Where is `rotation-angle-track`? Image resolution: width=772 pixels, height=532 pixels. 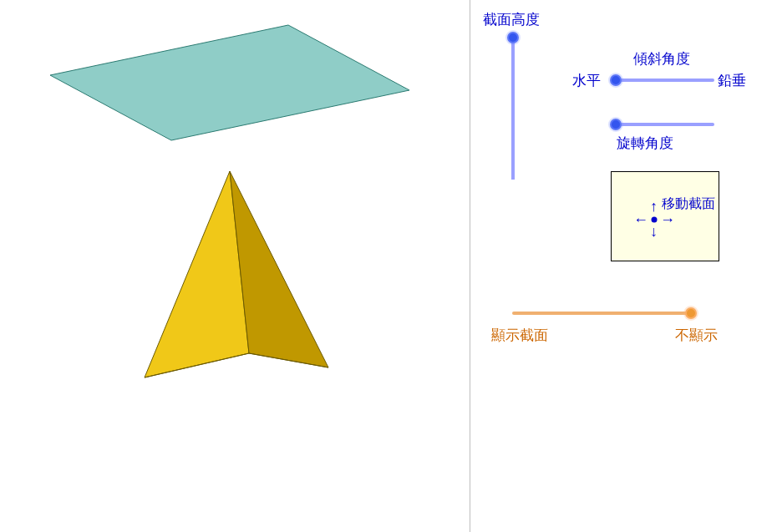 rotation-angle-track is located at coordinates (663, 124).